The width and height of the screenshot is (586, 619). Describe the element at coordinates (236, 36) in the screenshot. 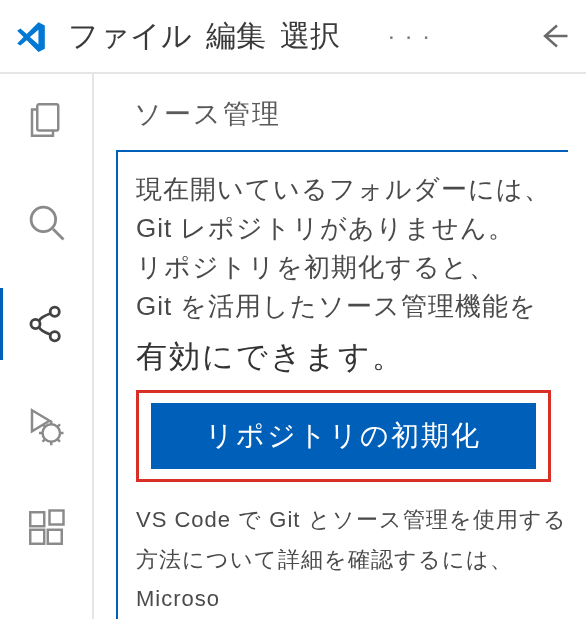

I see `menu-edit: 編集` at that location.